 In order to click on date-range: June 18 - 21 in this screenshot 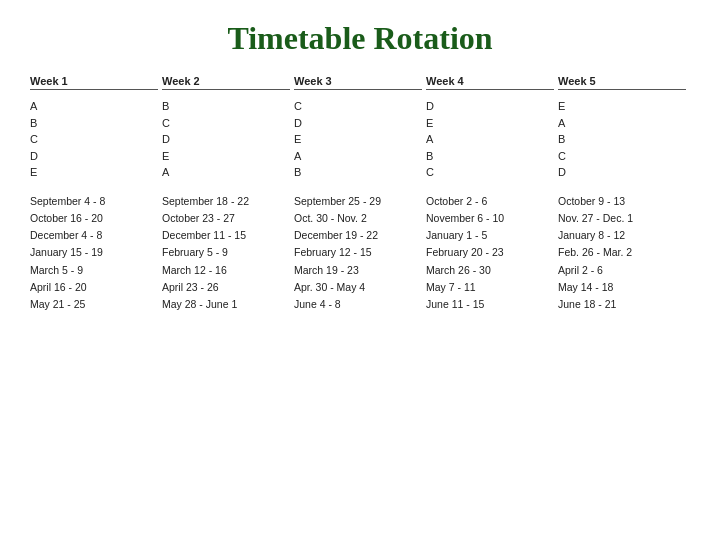, I will do `click(622, 304)`.